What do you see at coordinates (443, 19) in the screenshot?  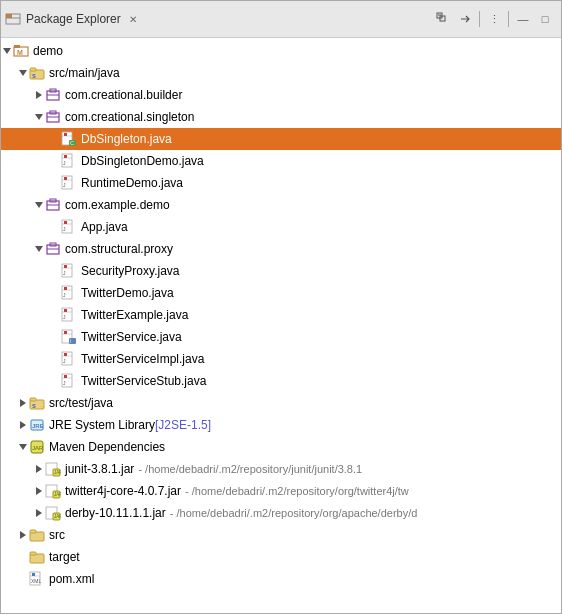 I see `collapse-all-button` at bounding box center [443, 19].